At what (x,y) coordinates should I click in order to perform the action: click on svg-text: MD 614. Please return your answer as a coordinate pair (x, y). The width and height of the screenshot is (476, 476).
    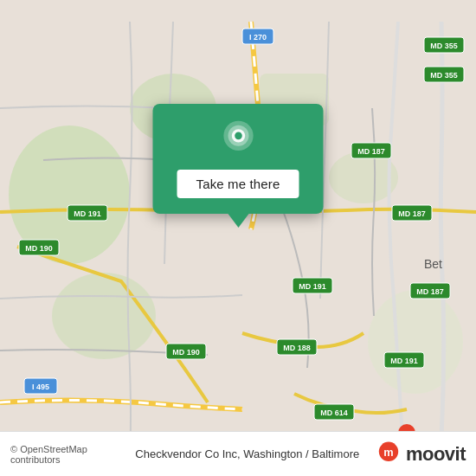
    Looking at the image, I should click on (334, 413).